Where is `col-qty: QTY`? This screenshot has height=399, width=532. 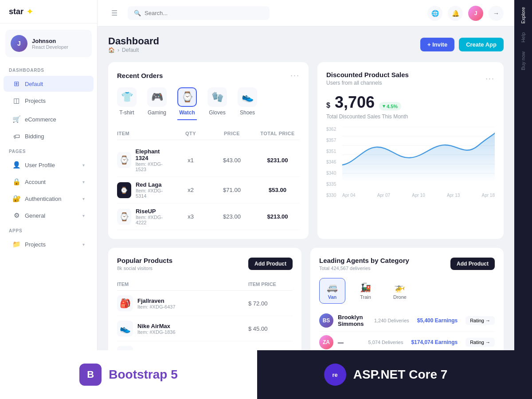 col-qty: QTY is located at coordinates (191, 133).